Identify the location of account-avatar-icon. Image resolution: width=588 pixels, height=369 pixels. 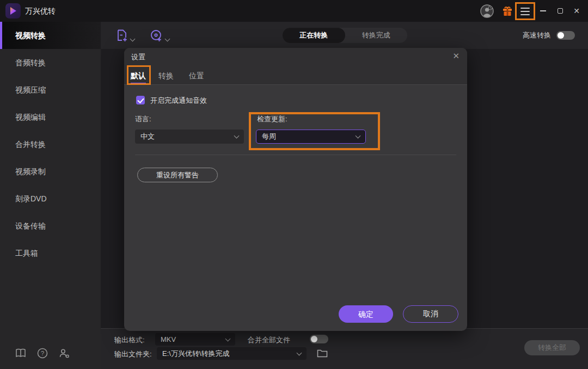
(487, 11).